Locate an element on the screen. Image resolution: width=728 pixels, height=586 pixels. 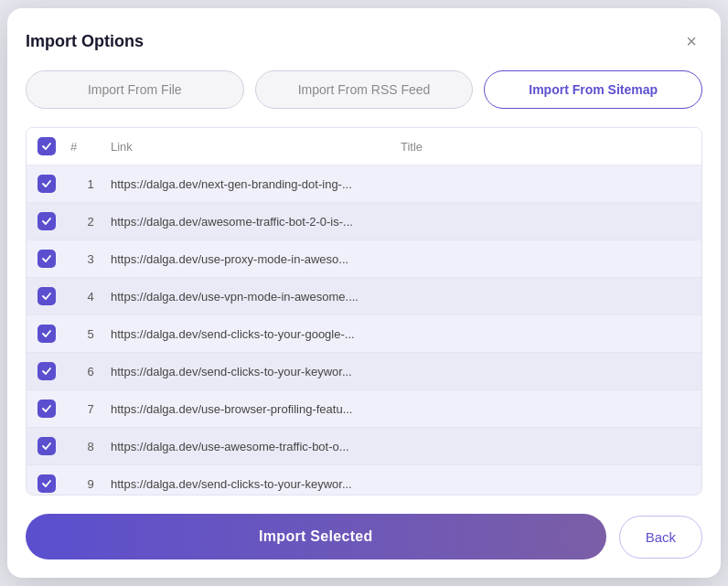
modal-header: Import Options × is located at coordinates (364, 41).